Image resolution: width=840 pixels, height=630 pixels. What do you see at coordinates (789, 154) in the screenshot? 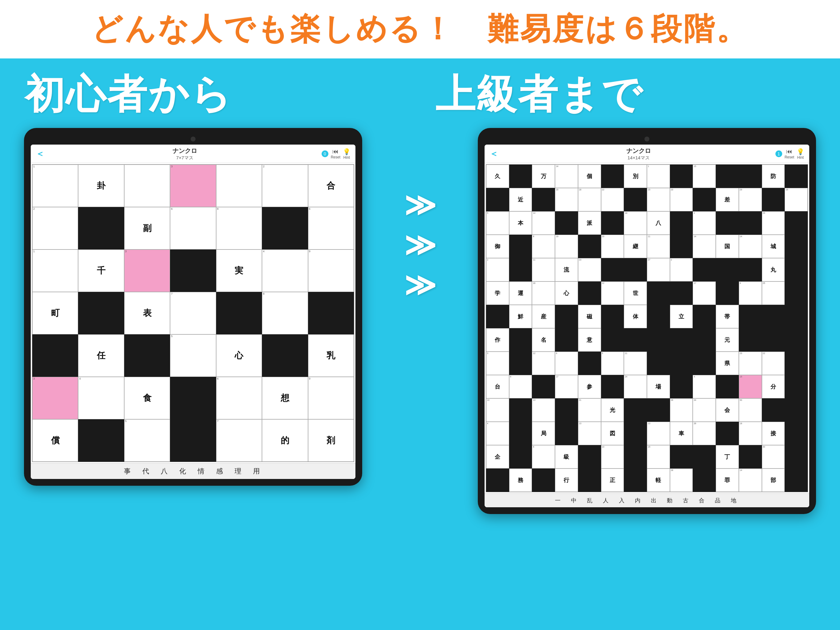
I see `reset-btn-right: ⏮ Reset` at bounding box center [789, 154].